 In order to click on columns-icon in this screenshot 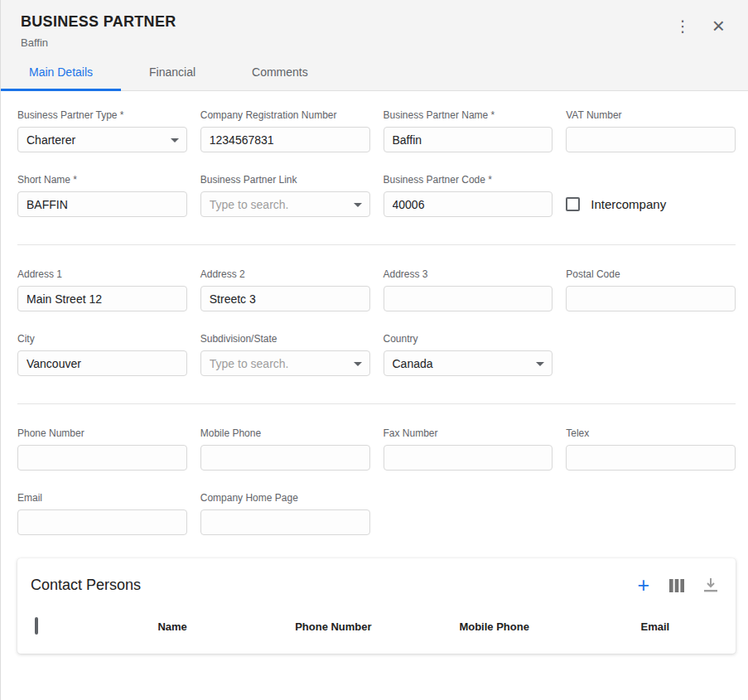, I will do `click(677, 586)`.